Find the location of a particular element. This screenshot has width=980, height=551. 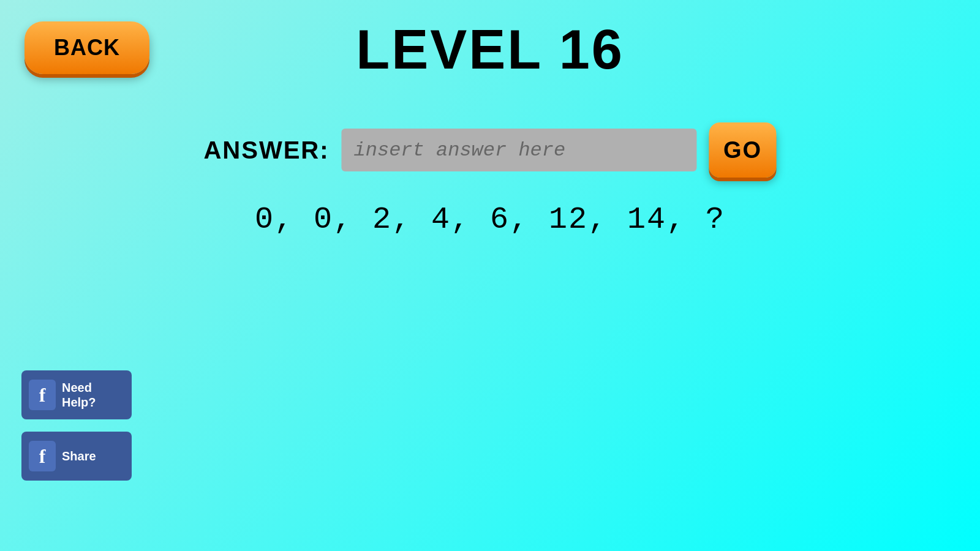

share-label: Share is located at coordinates (79, 456).